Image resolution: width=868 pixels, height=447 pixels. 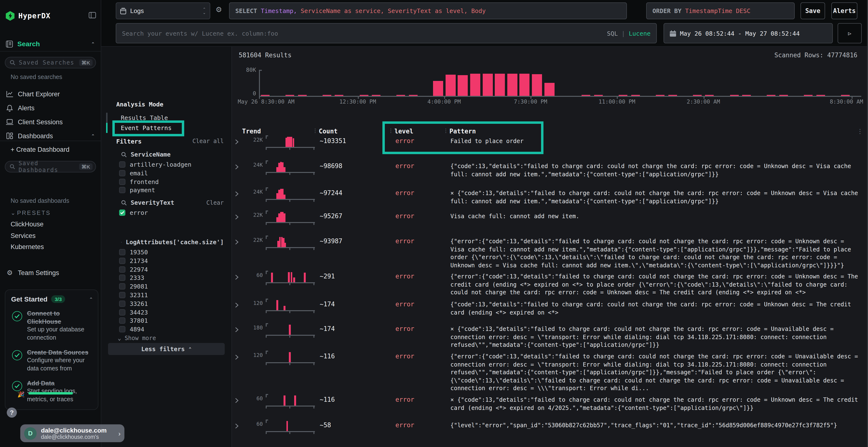 What do you see at coordinates (133, 173) in the screenshot?
I see `filter-checkbox-row: email` at bounding box center [133, 173].